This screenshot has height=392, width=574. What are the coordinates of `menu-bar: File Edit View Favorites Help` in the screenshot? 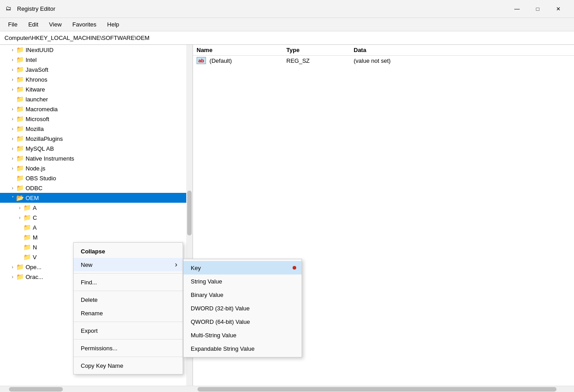 It's located at (287, 25).